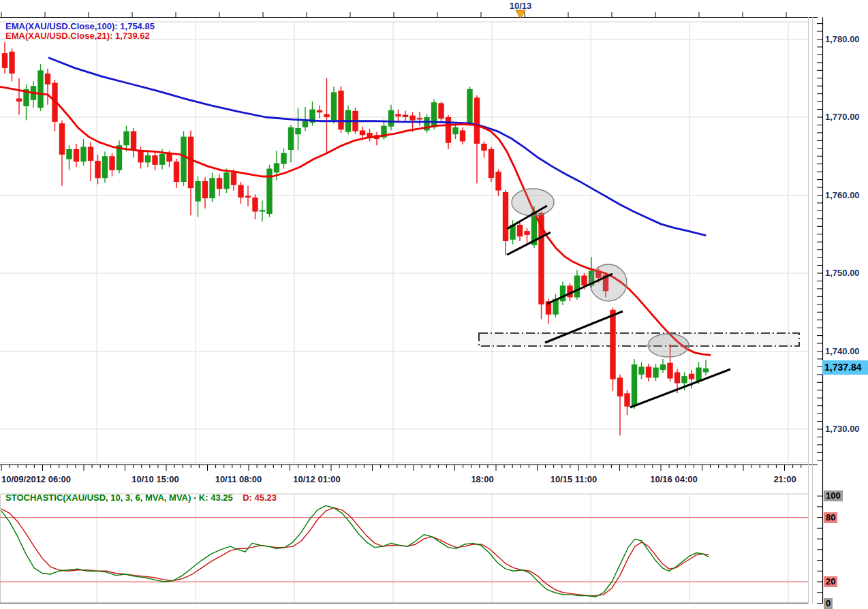 The image size is (868, 609). Describe the element at coordinates (141, 497) in the screenshot. I see `stochastic-legend: STOCHASTIC(XAU/USD, 10, 3, 6, MVA, MVA) …` at that location.